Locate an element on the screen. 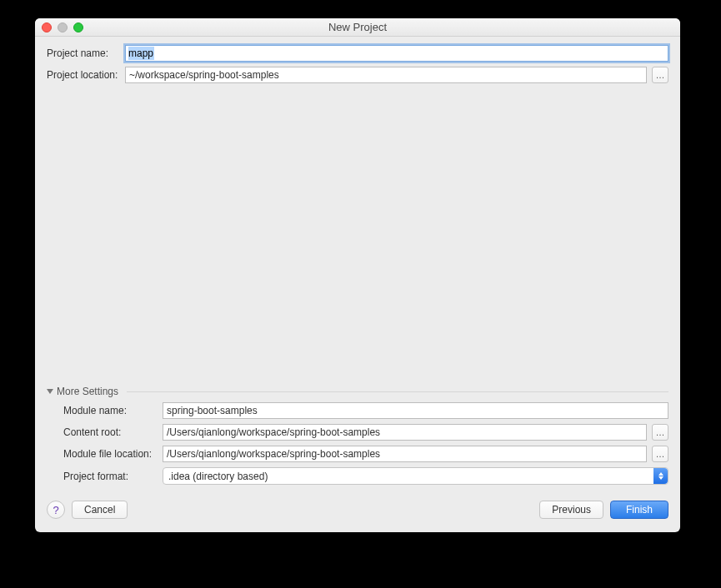 This screenshot has height=588, width=721. more-settings-body: Module name: Content root: … Module file… is located at coordinates (358, 446).